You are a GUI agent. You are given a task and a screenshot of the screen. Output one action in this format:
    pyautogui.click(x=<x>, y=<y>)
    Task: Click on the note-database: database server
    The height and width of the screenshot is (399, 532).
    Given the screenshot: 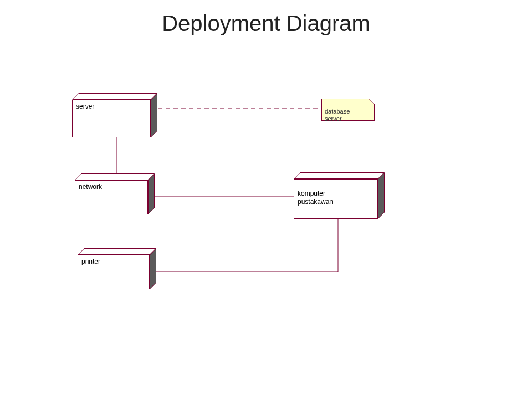 What is the action you would take?
    pyautogui.click(x=348, y=110)
    